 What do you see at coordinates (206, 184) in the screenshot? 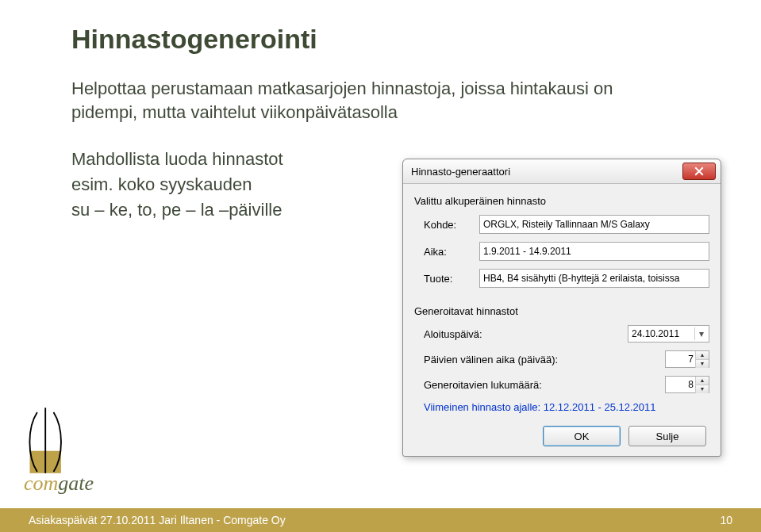
I see `slide-body: Mahdollista luoda hinnastot esim. koko s…` at bounding box center [206, 184].